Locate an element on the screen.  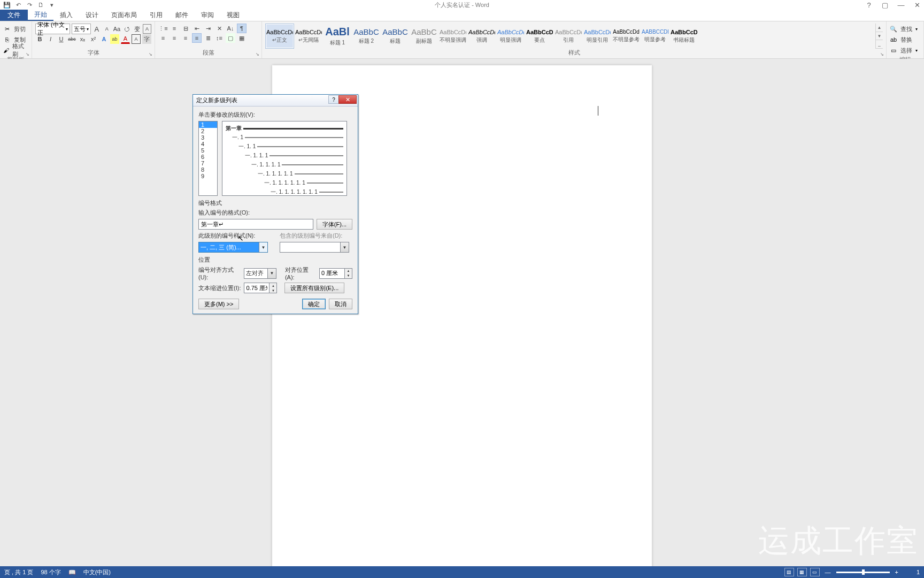
style-item-3: AaBbC标题 2 is located at coordinates (366, 36).